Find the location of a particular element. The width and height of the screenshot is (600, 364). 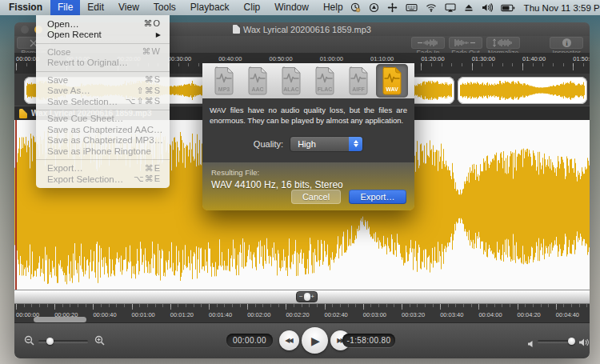

menubar-menu-edit: Edit is located at coordinates (96, 8).